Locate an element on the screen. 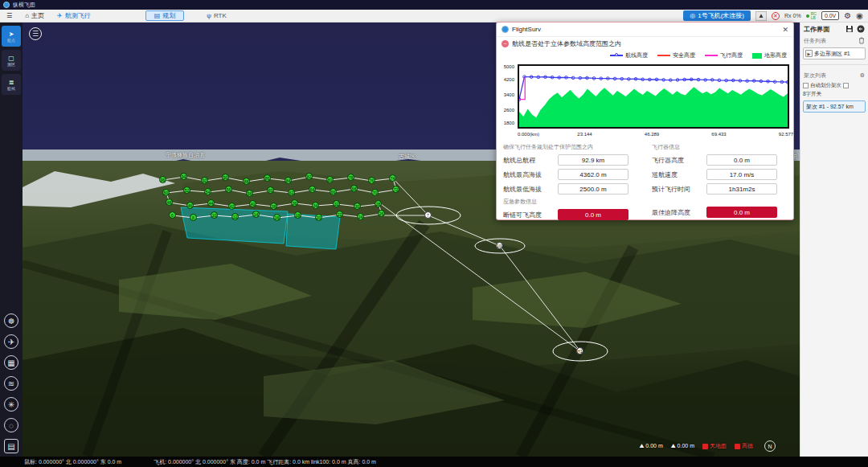 This screenshot has height=467, width=868. min-altitude-field: 2500.0 m is located at coordinates (593, 189).